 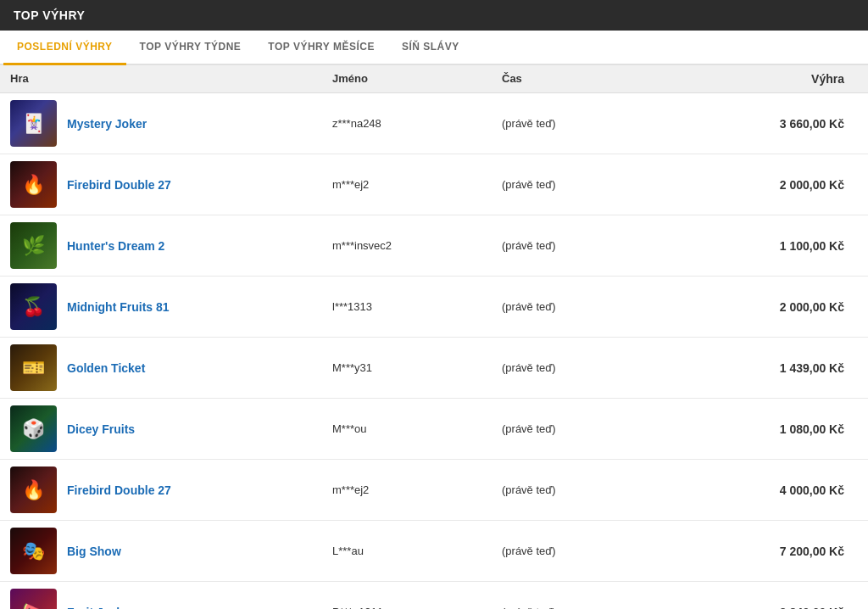 What do you see at coordinates (34, 246) in the screenshot?
I see `thumb-icon: 🌿` at bounding box center [34, 246].